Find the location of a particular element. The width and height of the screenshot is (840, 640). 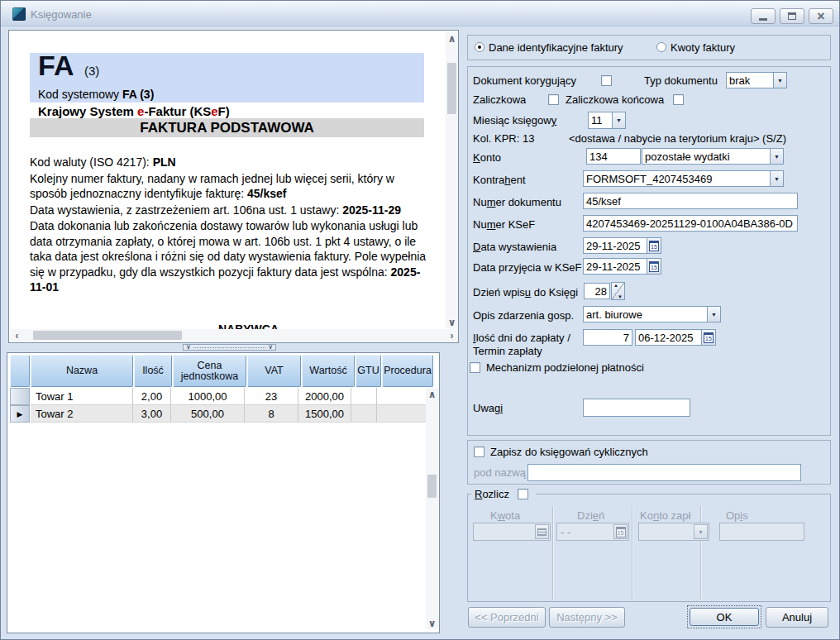

scroll-right-icon: › is located at coordinates (451, 336).